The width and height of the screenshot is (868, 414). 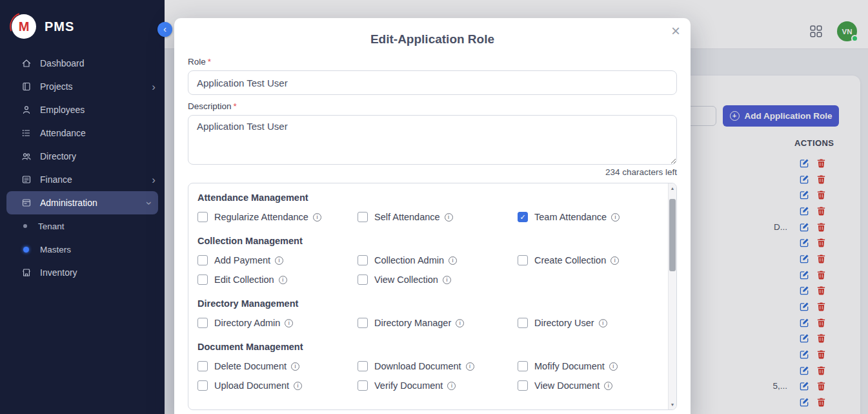 What do you see at coordinates (83, 63) in the screenshot?
I see `sidebar-item-dashboard: Dashboard` at bounding box center [83, 63].